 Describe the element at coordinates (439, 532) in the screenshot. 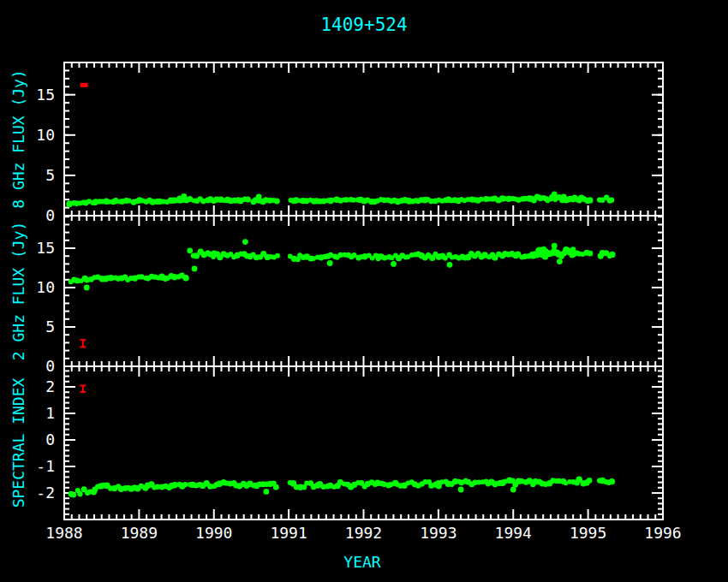

I see `x-tick-label: 1993` at that location.